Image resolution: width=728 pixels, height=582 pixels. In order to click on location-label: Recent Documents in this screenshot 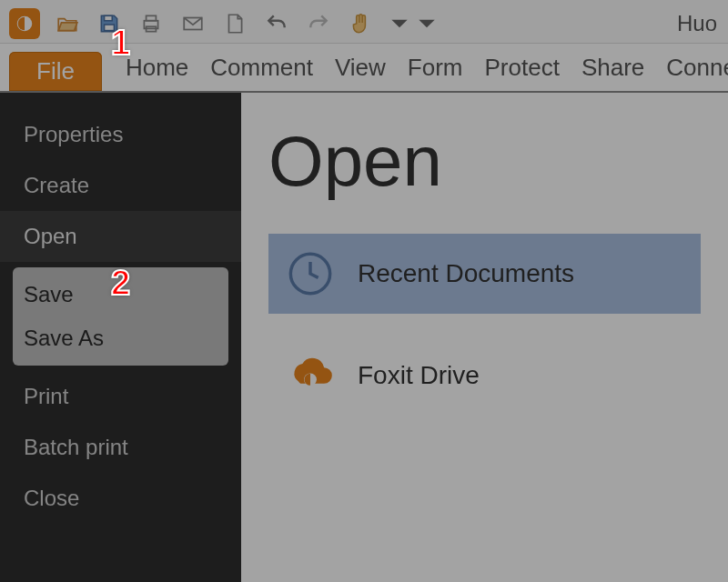, I will do `click(466, 274)`.